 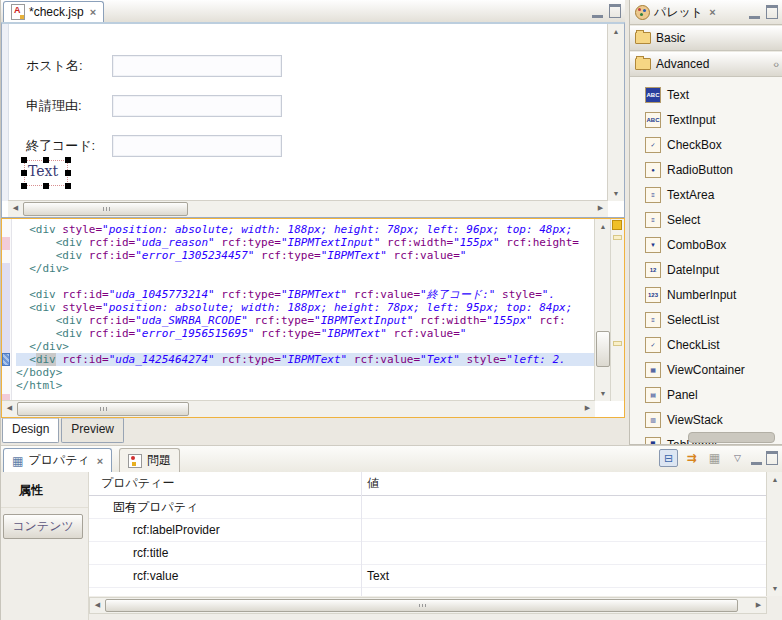 I want to click on tab-problems: 問題, so click(x=150, y=460).